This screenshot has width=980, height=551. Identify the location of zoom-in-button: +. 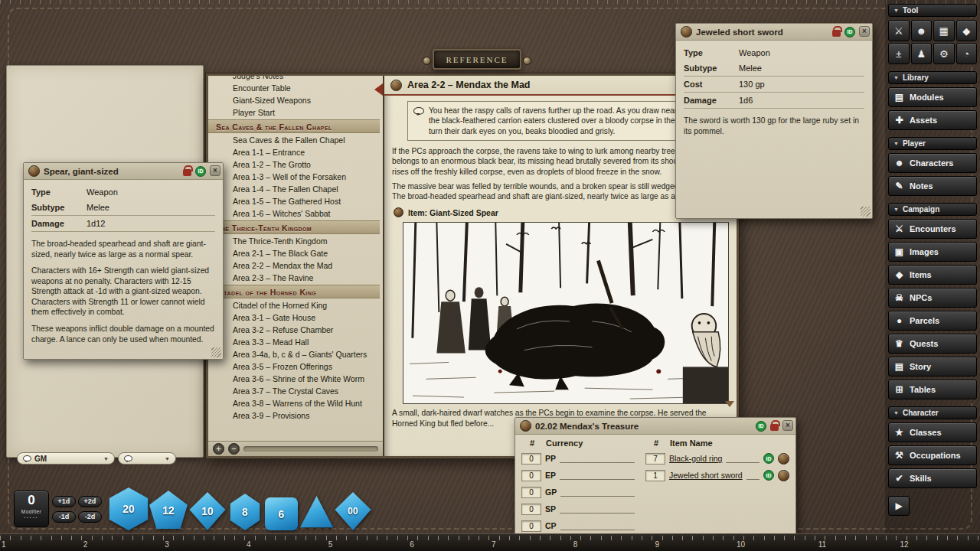
(219, 448).